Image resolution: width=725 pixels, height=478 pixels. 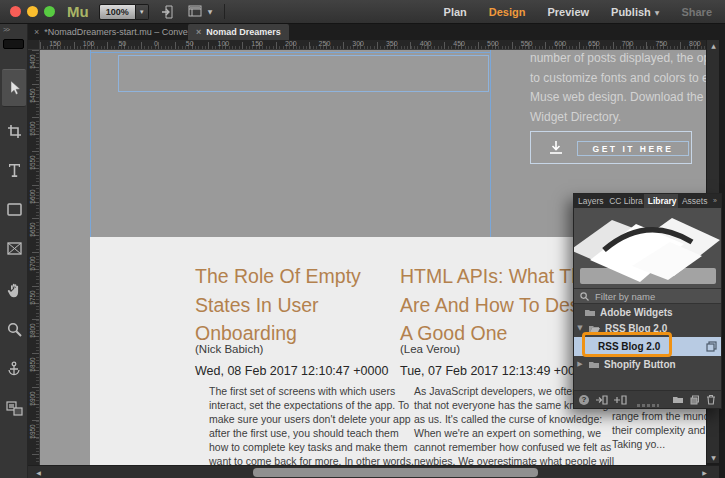 I want to click on ruler-label: 5850, so click(x=32, y=365).